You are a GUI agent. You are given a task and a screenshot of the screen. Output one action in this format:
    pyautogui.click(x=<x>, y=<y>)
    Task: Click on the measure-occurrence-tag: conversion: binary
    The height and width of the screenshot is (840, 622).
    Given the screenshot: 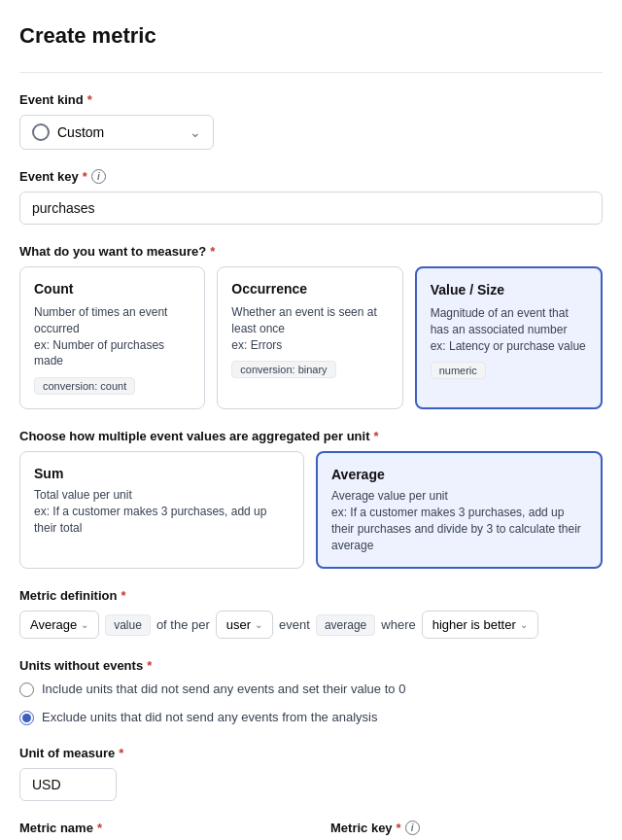 What is the action you would take?
    pyautogui.click(x=284, y=369)
    